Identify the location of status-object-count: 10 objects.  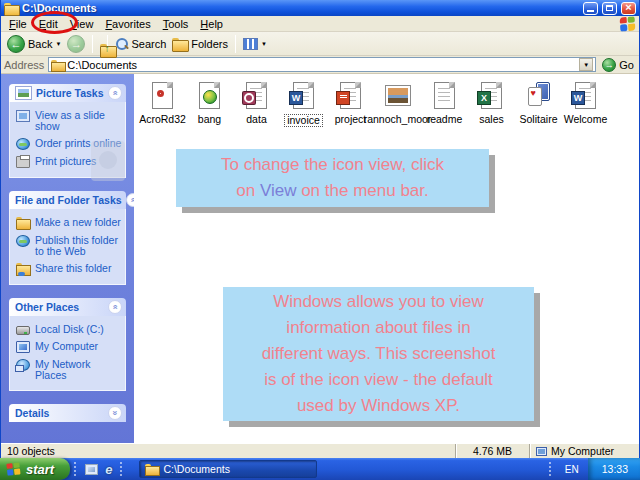
(228, 451).